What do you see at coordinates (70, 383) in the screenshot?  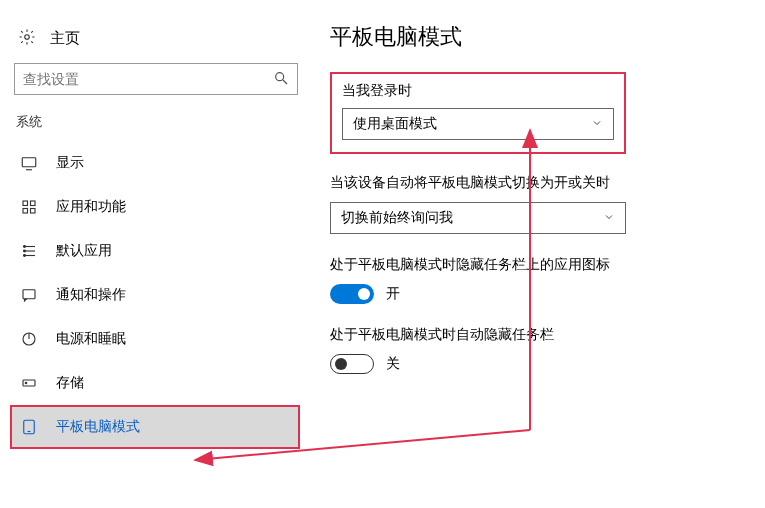 I see `sidebar-item-label: 存储` at bounding box center [70, 383].